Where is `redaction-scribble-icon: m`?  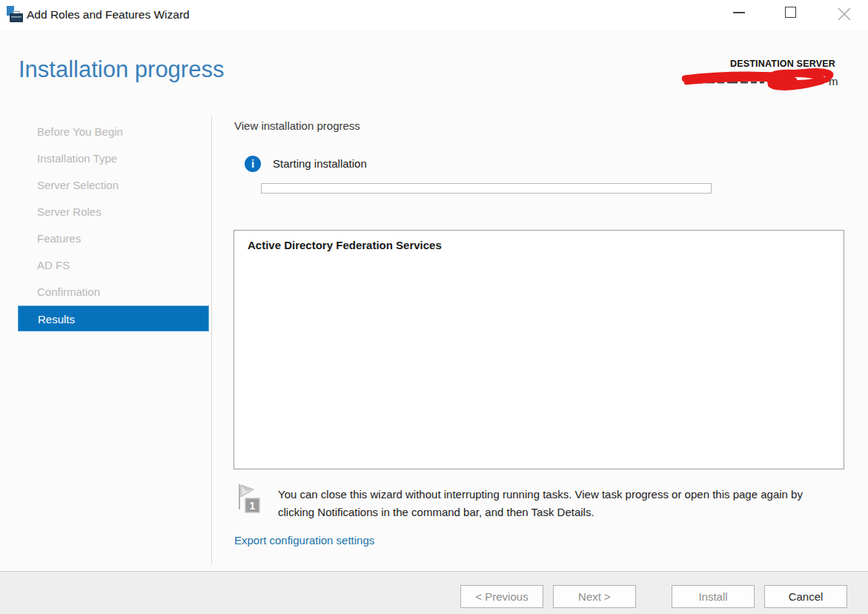
redaction-scribble-icon: m is located at coordinates (762, 80).